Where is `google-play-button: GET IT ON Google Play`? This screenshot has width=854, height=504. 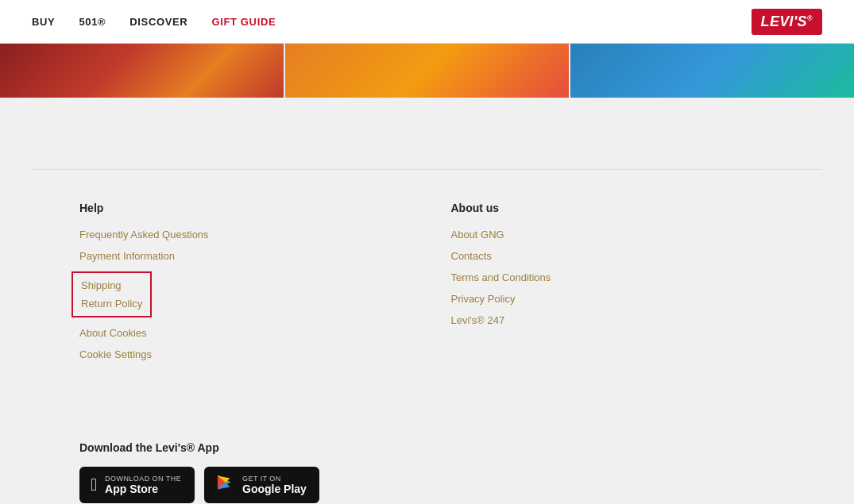 google-play-button: GET IT ON Google Play is located at coordinates (262, 485).